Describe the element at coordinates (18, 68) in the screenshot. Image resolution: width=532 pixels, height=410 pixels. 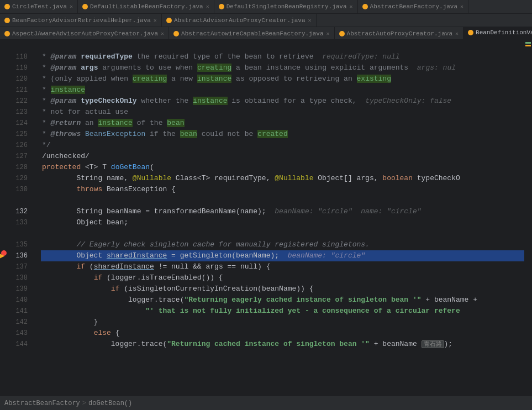
I see `line-num: 119` at that location.